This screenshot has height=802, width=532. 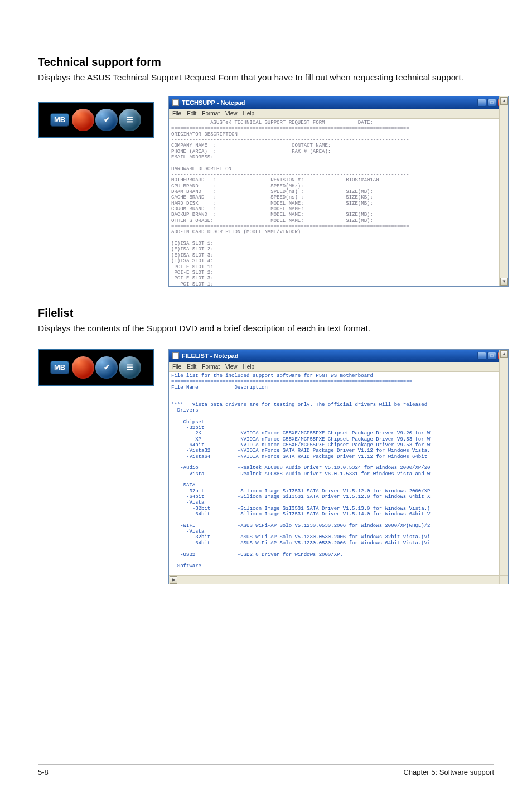 What do you see at coordinates (338, 103) in the screenshot?
I see `window-titlebar: TECHSUPP - Notepad _ □ ×` at bounding box center [338, 103].